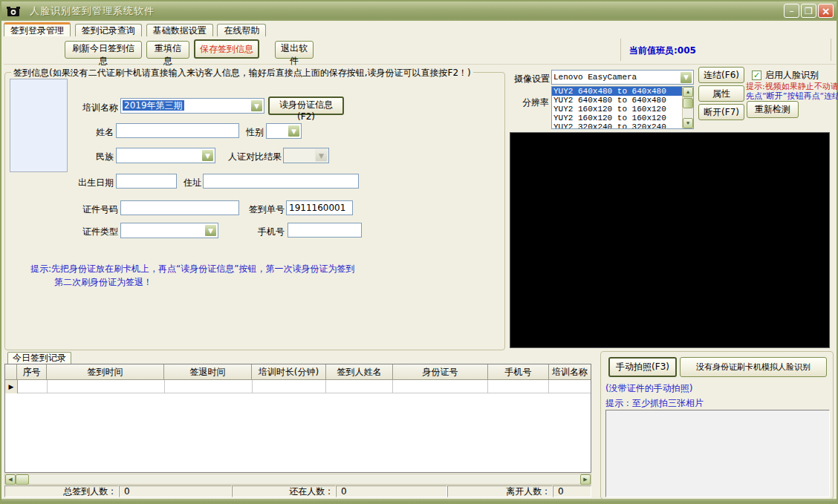 The height and width of the screenshot is (504, 838). Describe the element at coordinates (208, 373) in the screenshot. I see `col-signout-time: 签退时间` at that location.